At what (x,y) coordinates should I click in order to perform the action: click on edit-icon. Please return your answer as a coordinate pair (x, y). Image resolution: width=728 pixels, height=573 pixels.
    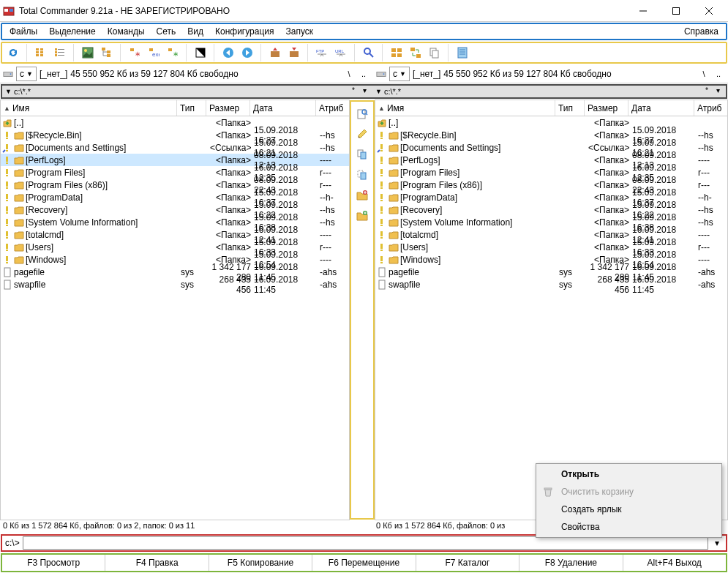
    Looking at the image, I should click on (362, 134).